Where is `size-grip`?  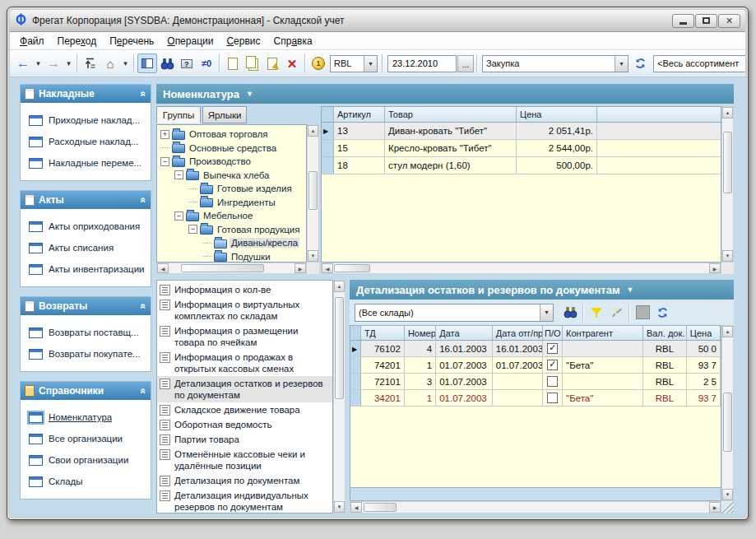
size-grip is located at coordinates (727, 507).